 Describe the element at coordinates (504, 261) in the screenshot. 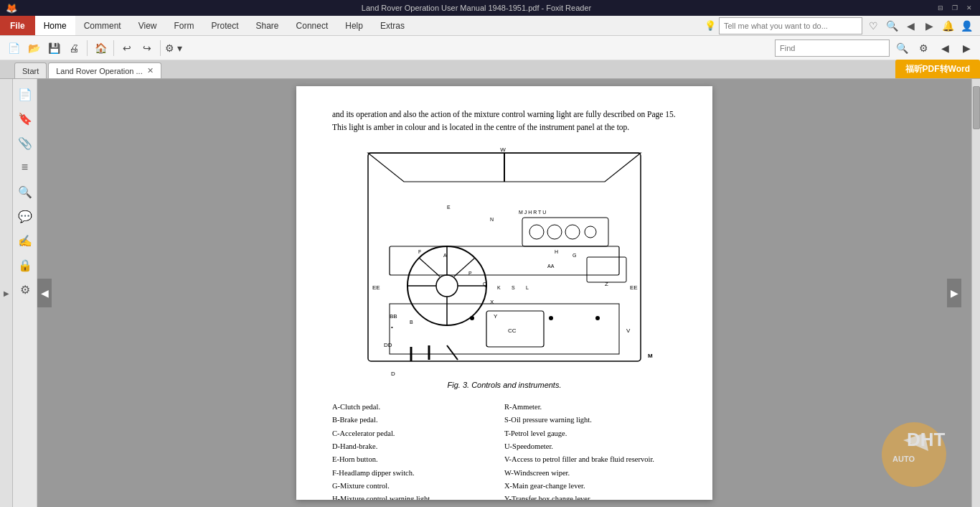

I see `dashboard-diagram: W E N M J H R T U A P Q K S L EE EE DD D…` at that location.